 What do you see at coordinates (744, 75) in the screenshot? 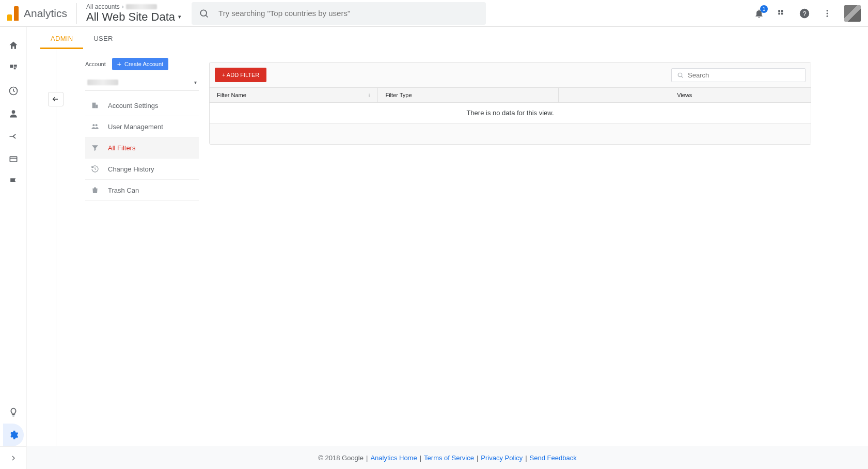
I see `filters-search-input` at bounding box center [744, 75].